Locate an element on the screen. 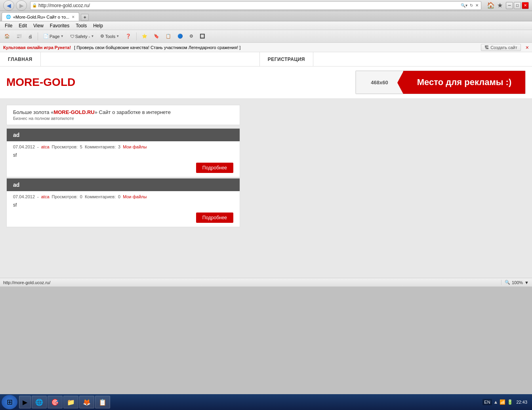 The height and width of the screenshot is (410, 532). post-myfiles-link-2: Мои файлы is located at coordinates (135, 197).